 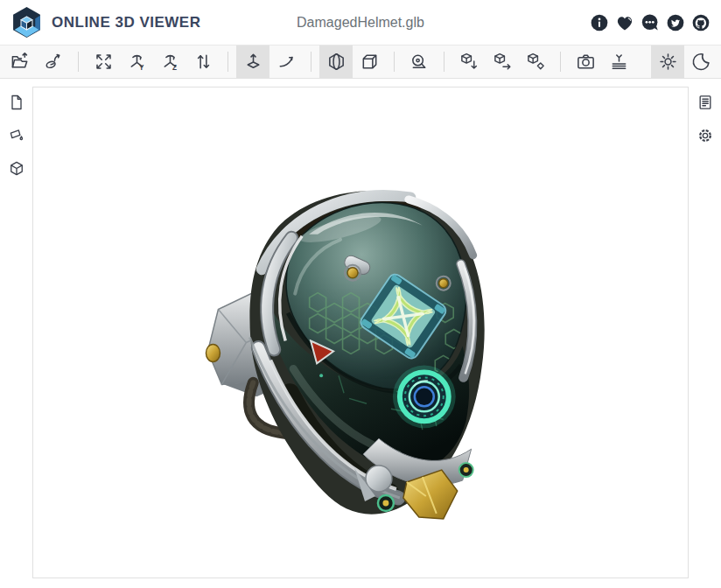 I want to click on files-panel-button, so click(x=17, y=102).